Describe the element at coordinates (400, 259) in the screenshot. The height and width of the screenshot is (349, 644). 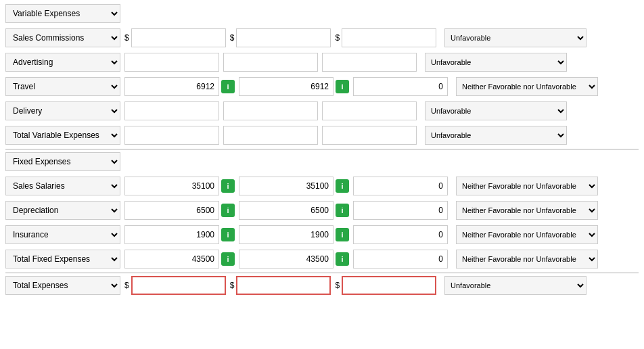
I see `input-col3-total-fixed-expenses` at that location.